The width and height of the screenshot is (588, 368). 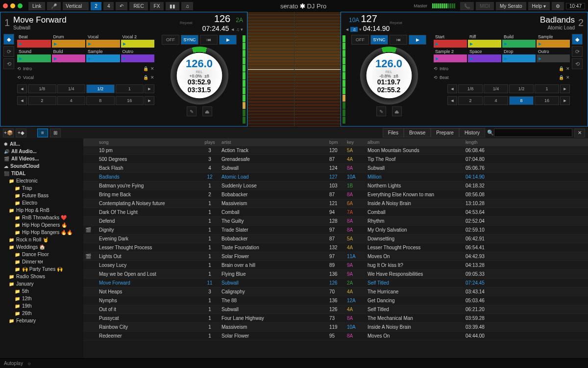 What do you see at coordinates (69, 55) in the screenshot?
I see `cue-pad: Build` at bounding box center [69, 55].